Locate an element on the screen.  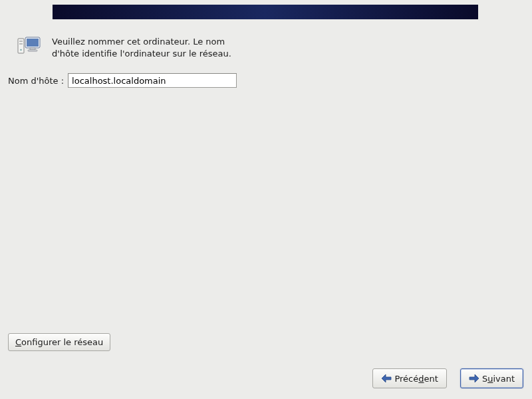
next-label: Suivant is located at coordinates (499, 379).